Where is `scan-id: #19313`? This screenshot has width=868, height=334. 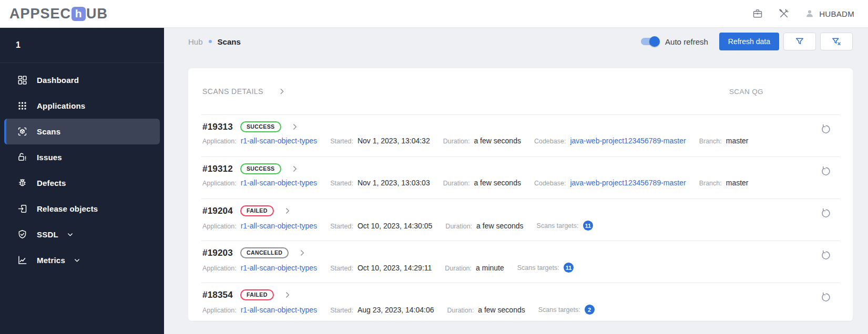
scan-id: #19313 is located at coordinates (218, 127).